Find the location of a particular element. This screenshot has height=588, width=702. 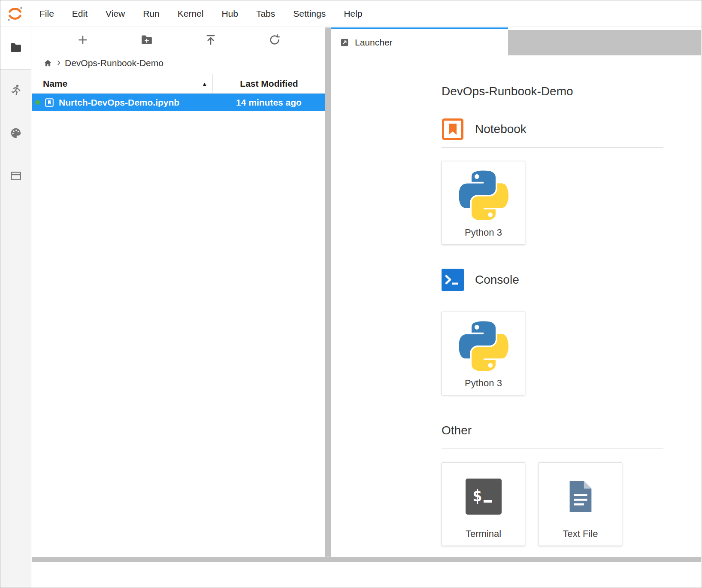

plus-icon is located at coordinates (83, 40).